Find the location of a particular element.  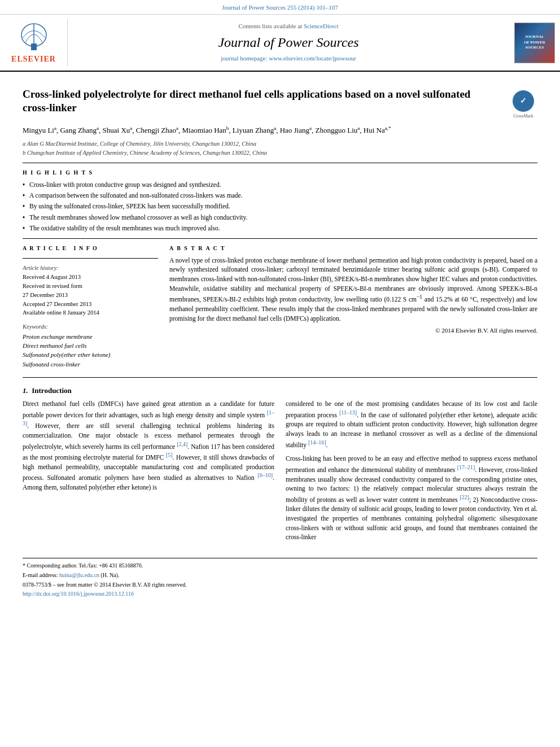

highlights-section: H I G H L I G H T S Cross-linker with pr… is located at coordinates (280, 200).